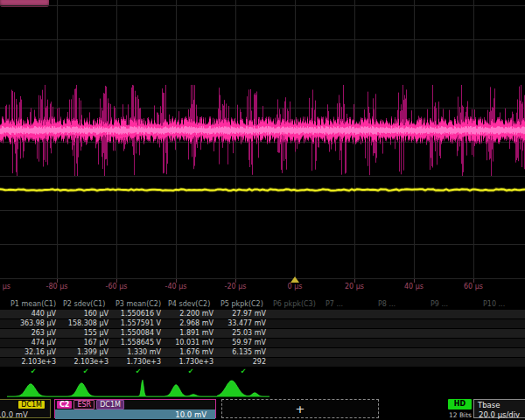  Describe the element at coordinates (473, 287) in the screenshot. I see `axis-tick-label: 60 µs` at that location.